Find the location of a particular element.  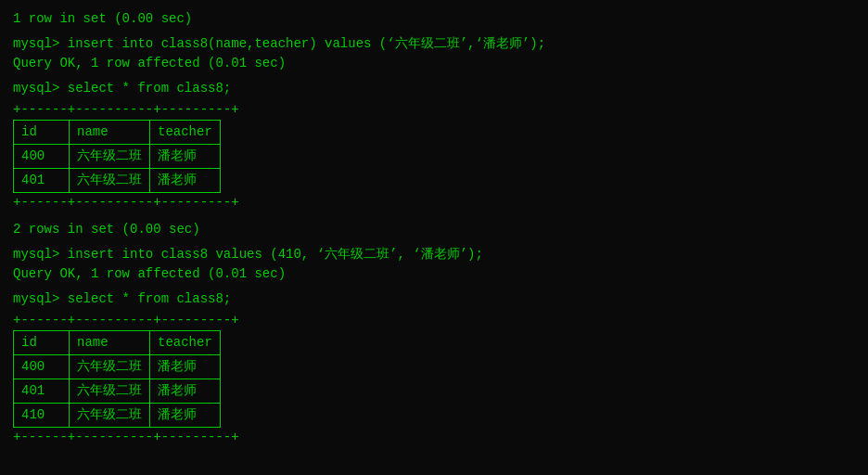

line-query1: Query OK, 1 row affected (0.01 sec) is located at coordinates (434, 63).